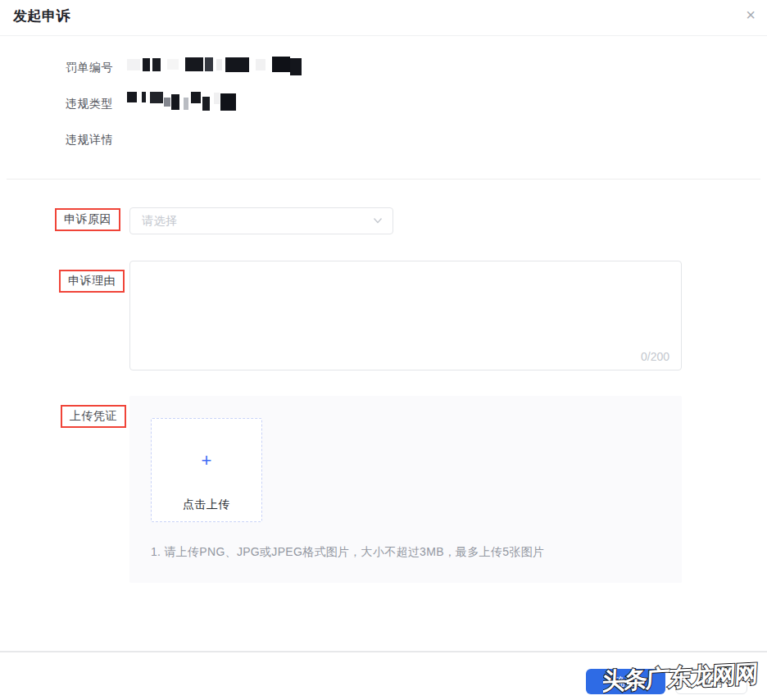  Describe the element at coordinates (751, 15) in the screenshot. I see `close-icon: ×` at that location.